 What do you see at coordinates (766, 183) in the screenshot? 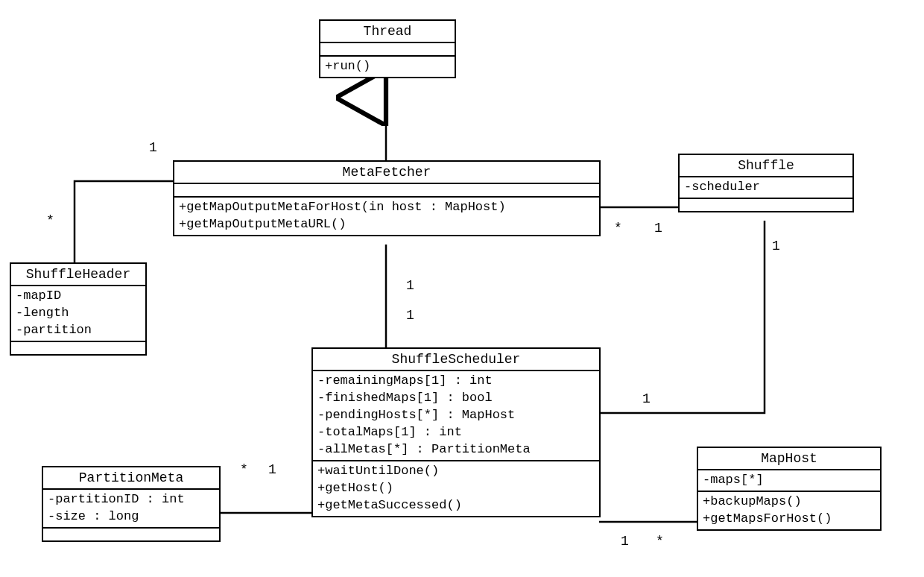
I see `class-shuffle: Shuffle -scheduler` at bounding box center [766, 183].